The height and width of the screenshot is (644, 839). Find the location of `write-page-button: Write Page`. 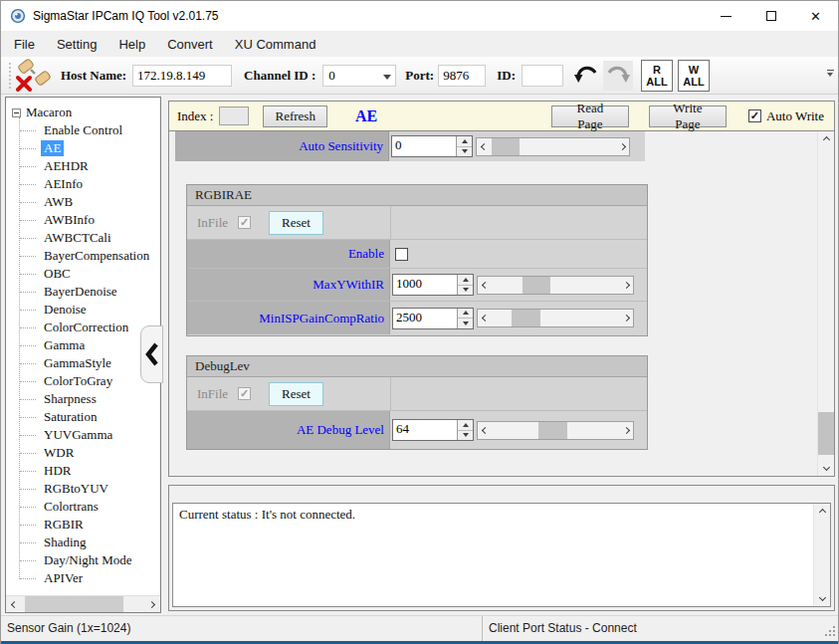

write-page-button: Write Page is located at coordinates (688, 116).